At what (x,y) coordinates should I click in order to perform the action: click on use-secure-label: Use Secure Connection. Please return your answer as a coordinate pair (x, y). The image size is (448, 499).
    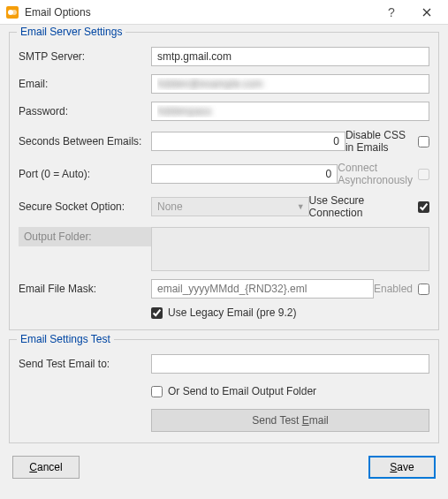
    Looking at the image, I should click on (361, 207).